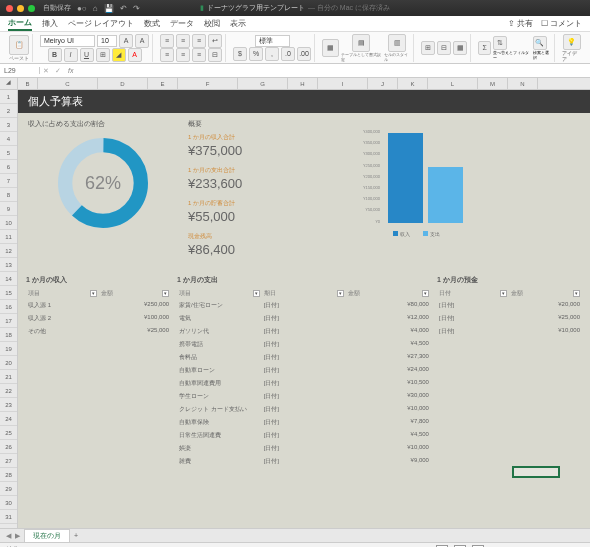  Describe the element at coordinates (303, 84) in the screenshot. I see `col-header: H` at that location.